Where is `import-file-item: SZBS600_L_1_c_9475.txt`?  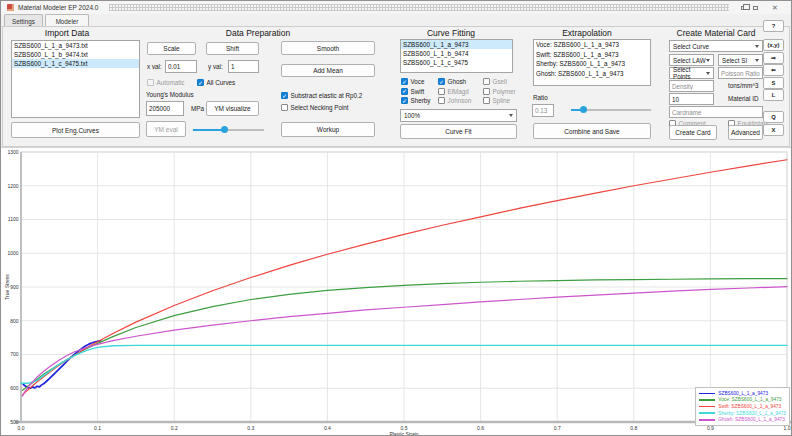 import-file-item: SZBS600_L_1_c_9475.txt is located at coordinates (76, 64).